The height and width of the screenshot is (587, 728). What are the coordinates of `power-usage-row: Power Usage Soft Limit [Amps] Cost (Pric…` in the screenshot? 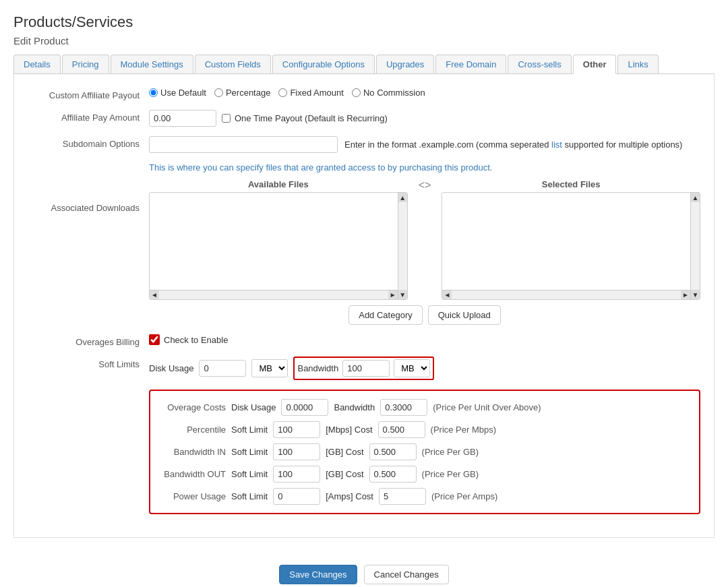 It's located at (425, 496).